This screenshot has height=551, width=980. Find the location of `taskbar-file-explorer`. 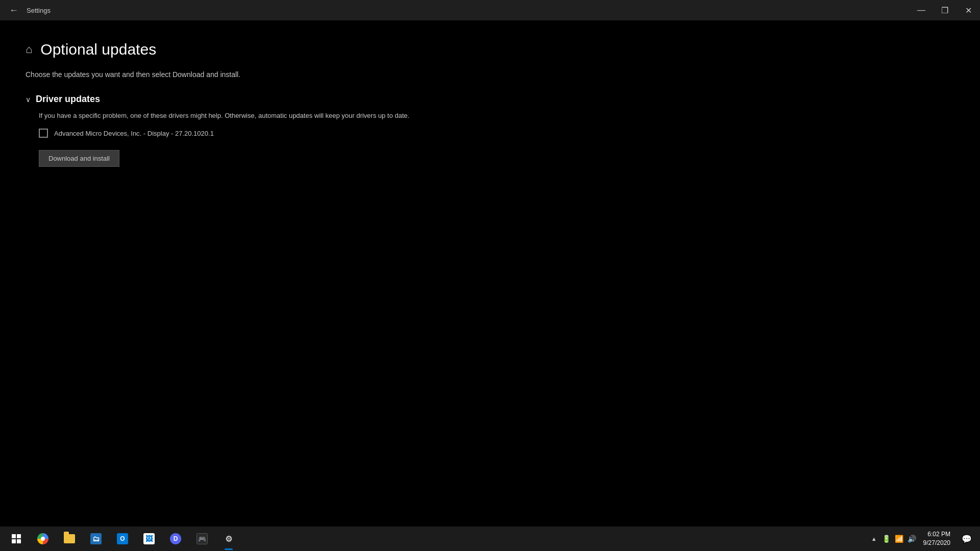

taskbar-file-explorer is located at coordinates (69, 539).